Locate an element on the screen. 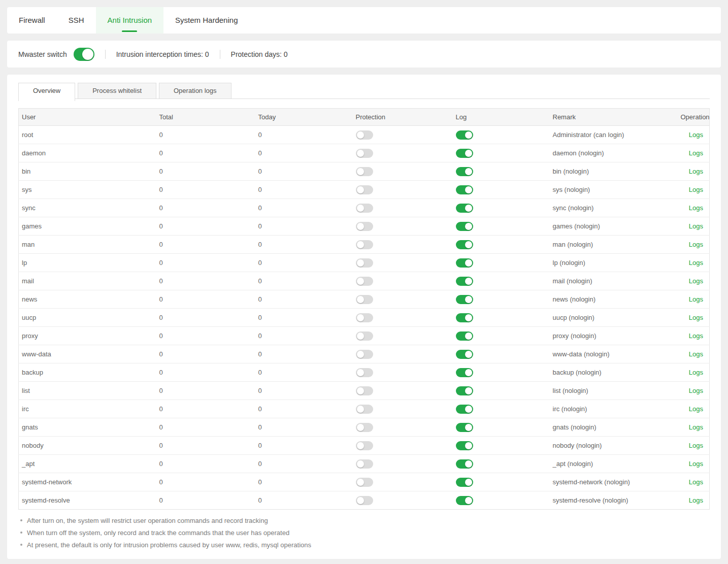 This screenshot has height=564, width=728. remark: bin (nologin) is located at coordinates (614, 172).